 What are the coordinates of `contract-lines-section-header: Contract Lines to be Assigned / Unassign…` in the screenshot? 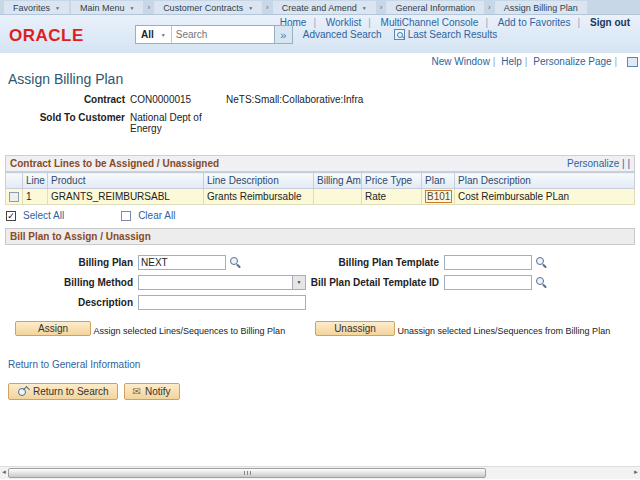 It's located at (320, 164).